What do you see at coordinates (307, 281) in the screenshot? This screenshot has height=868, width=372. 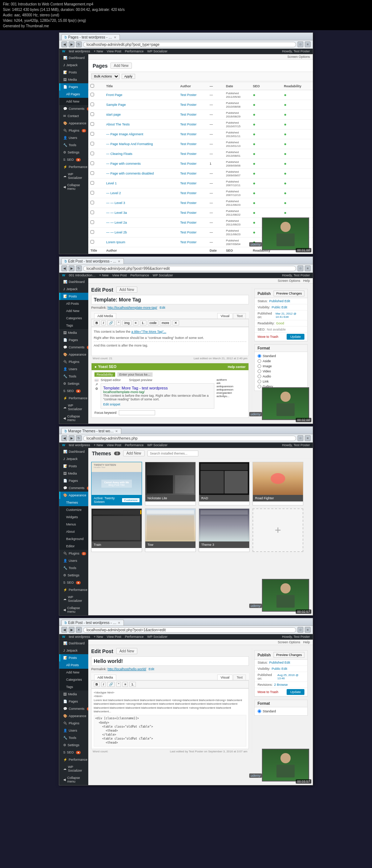 I see `help-label-2: Help` at bounding box center [307, 281].